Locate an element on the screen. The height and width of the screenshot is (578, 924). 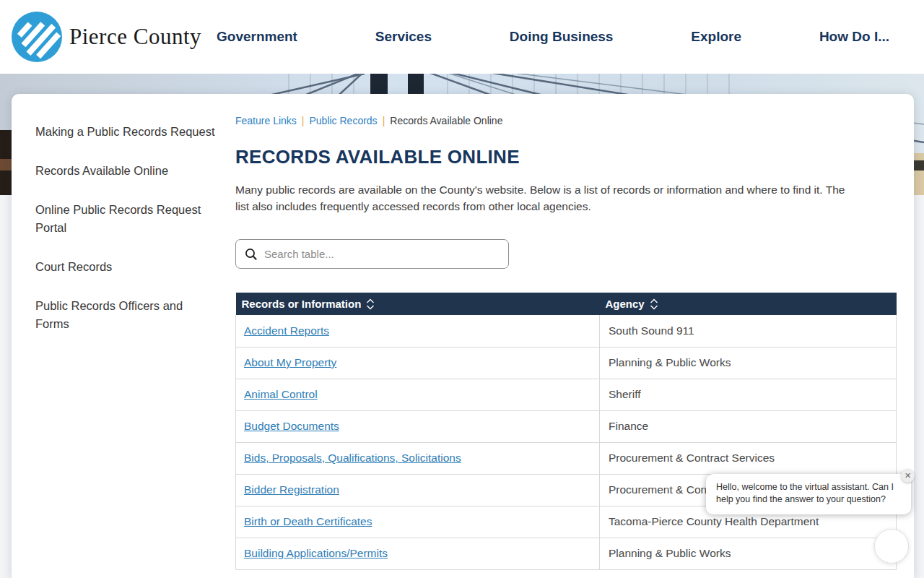
record-link: Animal Control is located at coordinates (281, 394).